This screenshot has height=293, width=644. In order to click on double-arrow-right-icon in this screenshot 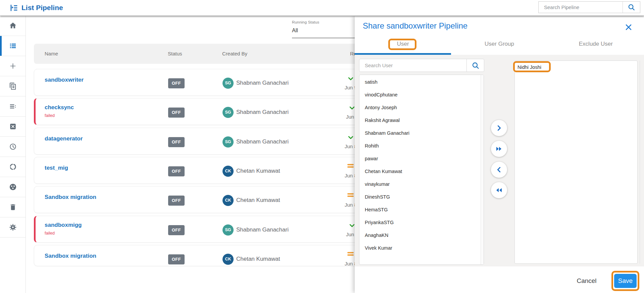, I will do `click(499, 149)`.